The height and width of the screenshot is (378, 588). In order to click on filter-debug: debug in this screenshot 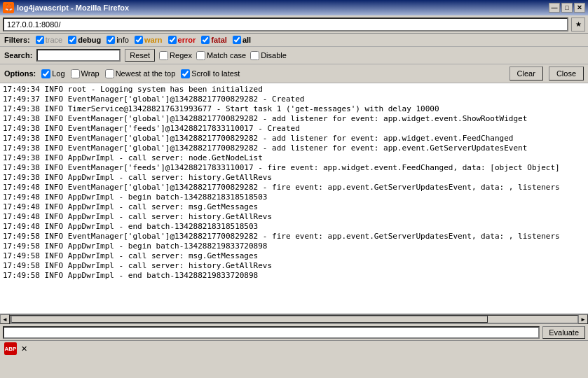, I will do `click(84, 40)`.